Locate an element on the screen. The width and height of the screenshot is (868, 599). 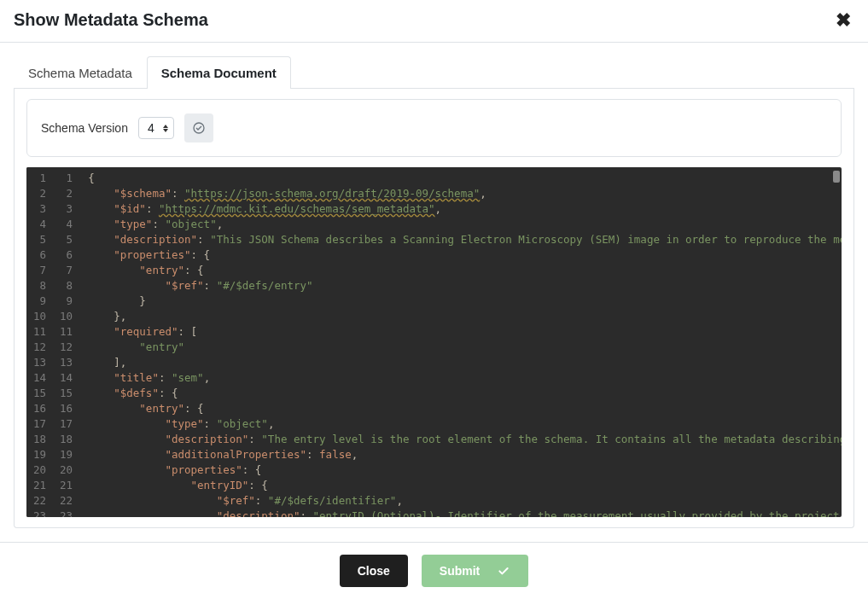
modal-footer: Close Submit is located at coordinates (434, 570).